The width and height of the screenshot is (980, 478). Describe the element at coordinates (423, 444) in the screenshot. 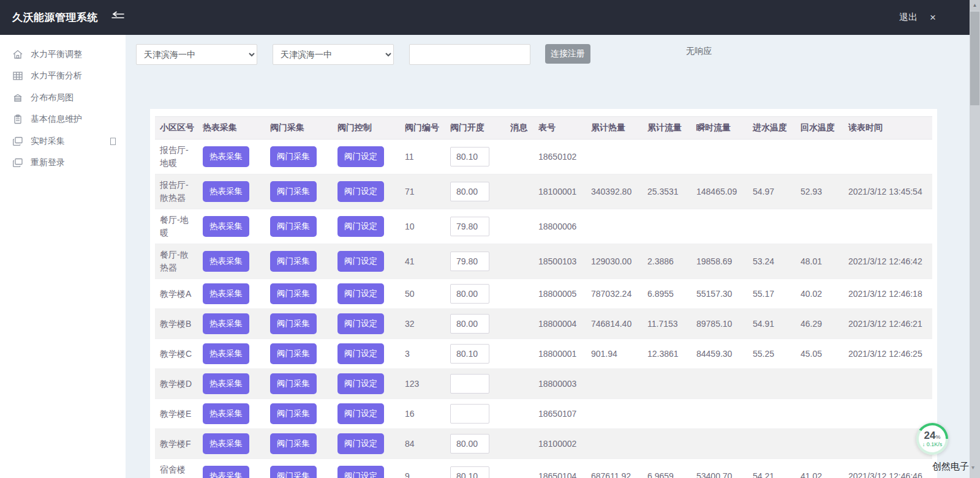

I see `valve-number: 84` at that location.